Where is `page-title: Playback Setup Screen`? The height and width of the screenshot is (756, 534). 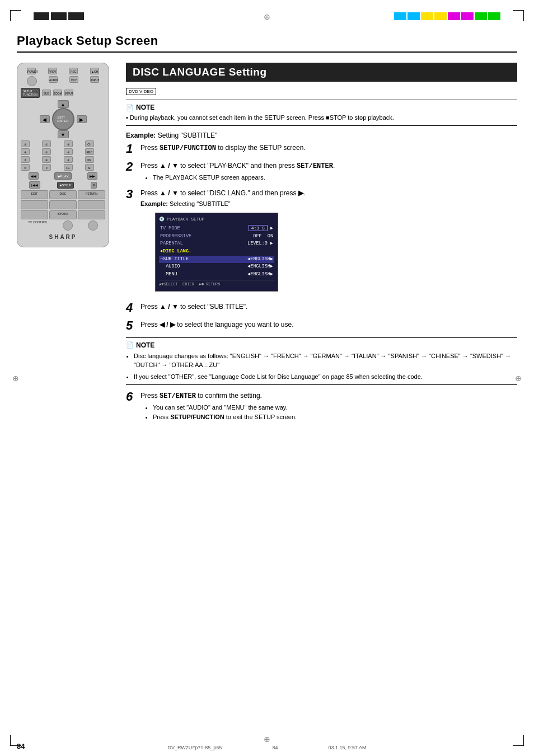
page-title: Playback Setup Screen is located at coordinates (267, 43).